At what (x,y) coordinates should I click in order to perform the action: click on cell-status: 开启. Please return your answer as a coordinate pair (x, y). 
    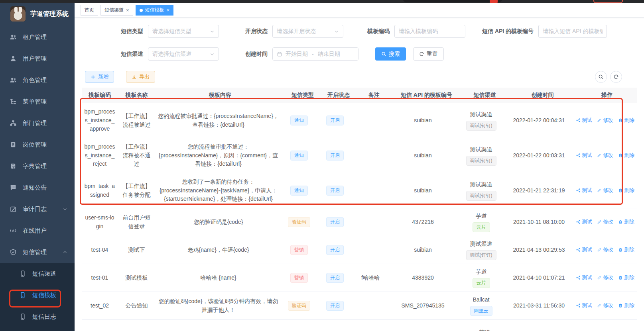
    Looking at the image, I should click on (335, 120).